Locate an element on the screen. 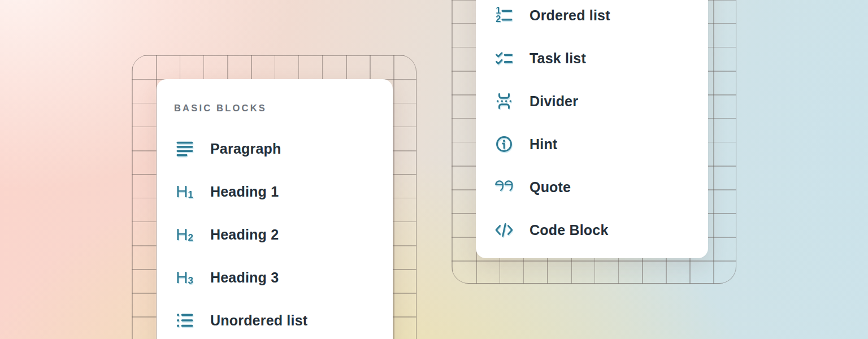 This screenshot has height=339, width=868. menu-item-label: Heading 3 is located at coordinates (244, 278).